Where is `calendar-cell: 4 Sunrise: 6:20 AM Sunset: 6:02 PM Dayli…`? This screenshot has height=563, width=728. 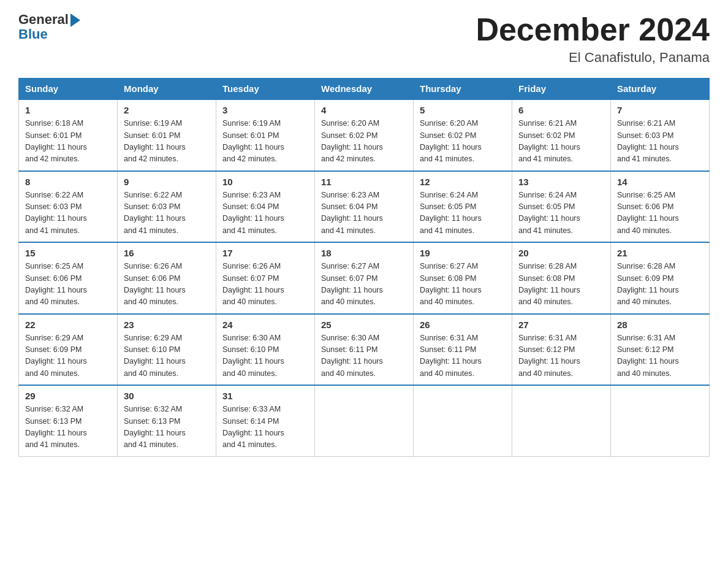 calendar-cell: 4 Sunrise: 6:20 AM Sunset: 6:02 PM Dayli… is located at coordinates (364, 135).